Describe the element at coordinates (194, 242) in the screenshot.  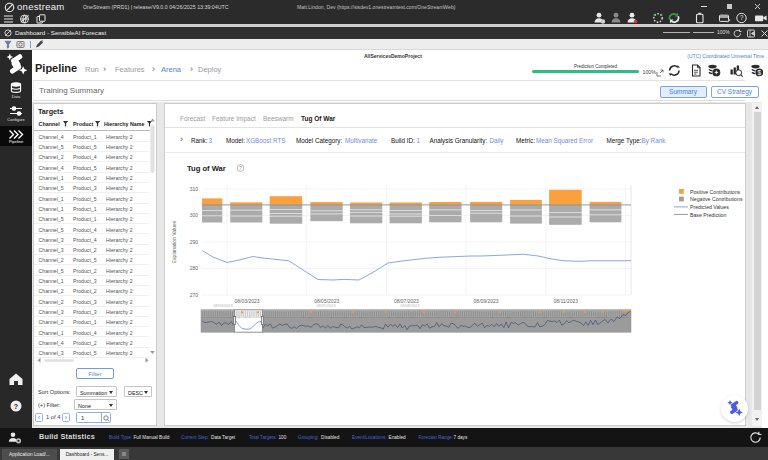
I see `svg-text: 290` at that location.